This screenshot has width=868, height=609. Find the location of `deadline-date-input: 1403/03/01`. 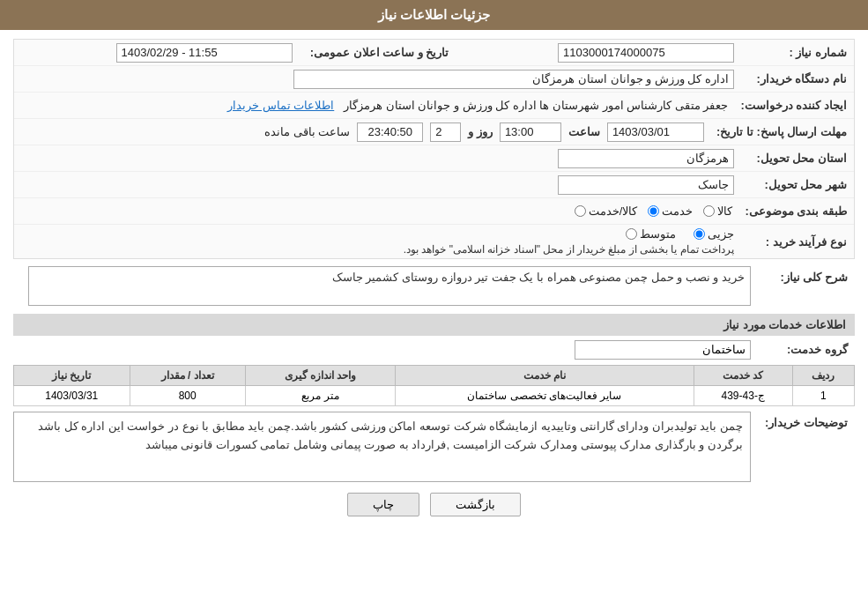

deadline-date-input: 1403/03/01 is located at coordinates (656, 132).